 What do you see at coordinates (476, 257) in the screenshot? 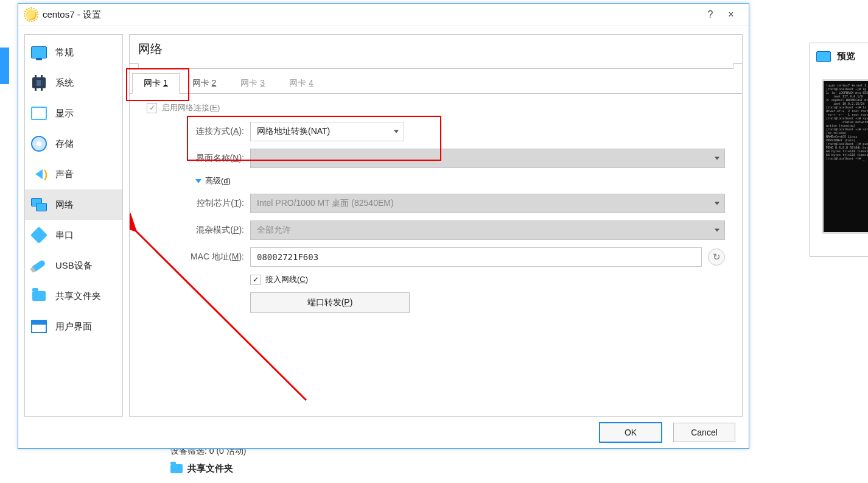
I see `mac-address-input: 08002721F603` at bounding box center [476, 257].